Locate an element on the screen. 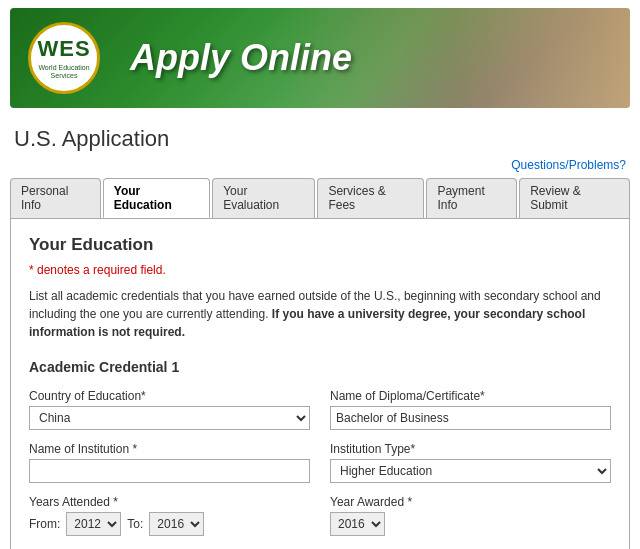 This screenshot has height=549, width=640. apply-online-heading: Apply Online is located at coordinates (241, 58).